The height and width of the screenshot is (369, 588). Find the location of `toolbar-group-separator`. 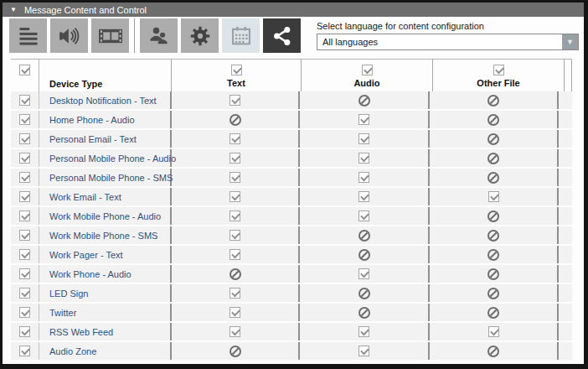

toolbar-group-separator is located at coordinates (134, 35).